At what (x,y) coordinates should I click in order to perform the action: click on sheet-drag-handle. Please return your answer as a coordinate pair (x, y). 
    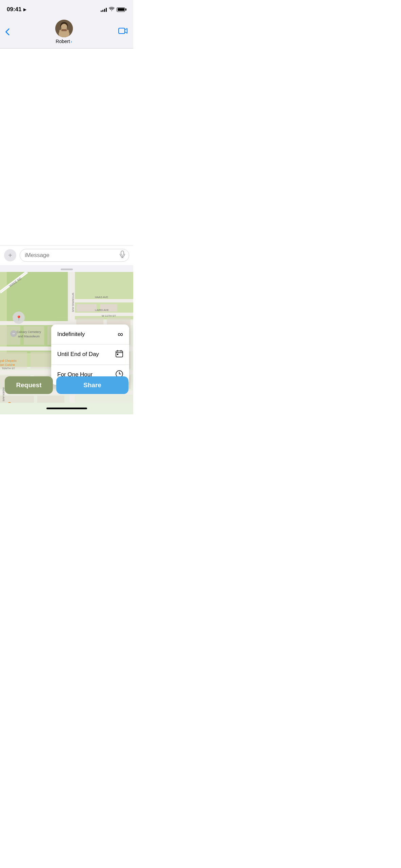
    Looking at the image, I should click on (67, 269).